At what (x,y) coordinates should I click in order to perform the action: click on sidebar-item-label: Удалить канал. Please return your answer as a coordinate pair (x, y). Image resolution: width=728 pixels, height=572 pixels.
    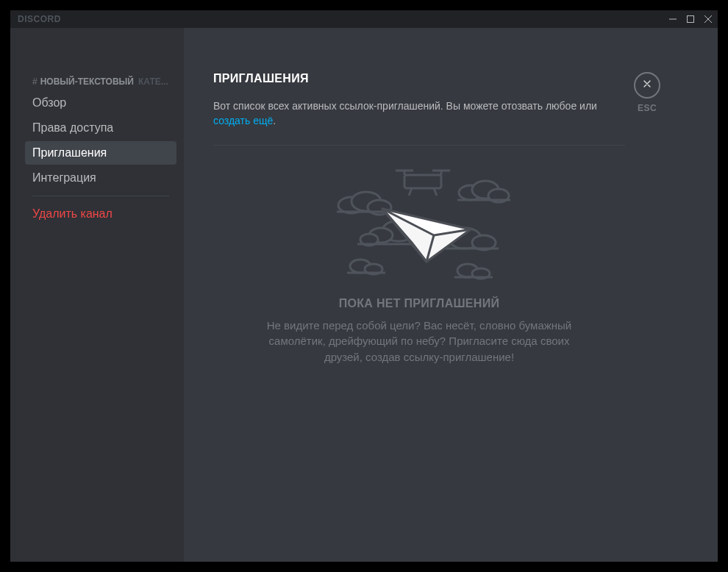
    Looking at the image, I should click on (72, 213).